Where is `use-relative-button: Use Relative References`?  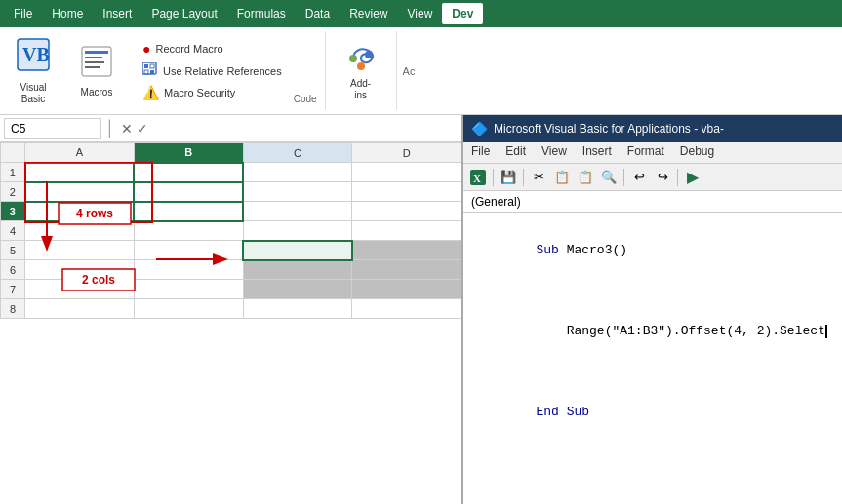 use-relative-button: Use Relative References is located at coordinates (213, 70).